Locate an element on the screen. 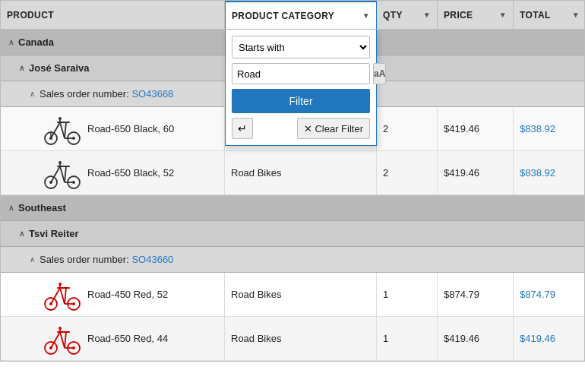 The width and height of the screenshot is (585, 392). group-tsvi: ∧ Tsvi Reiter is located at coordinates (292, 234).